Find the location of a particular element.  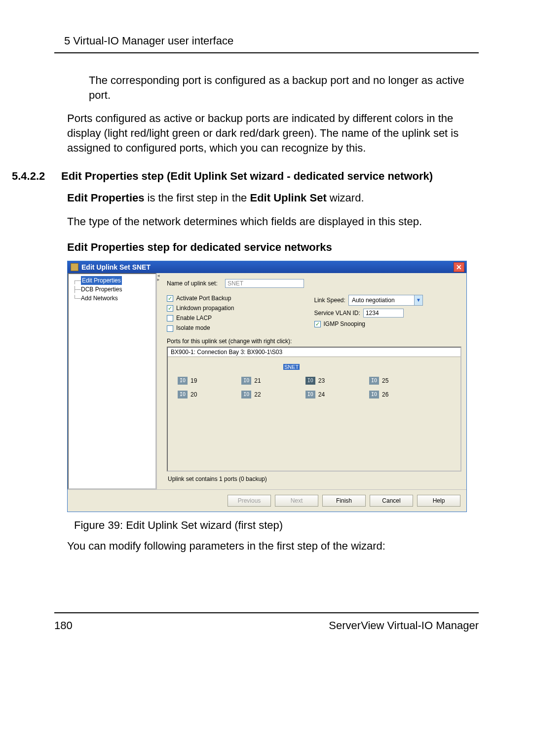

link-speed-value: Auto negotiation is located at coordinates (381, 300).